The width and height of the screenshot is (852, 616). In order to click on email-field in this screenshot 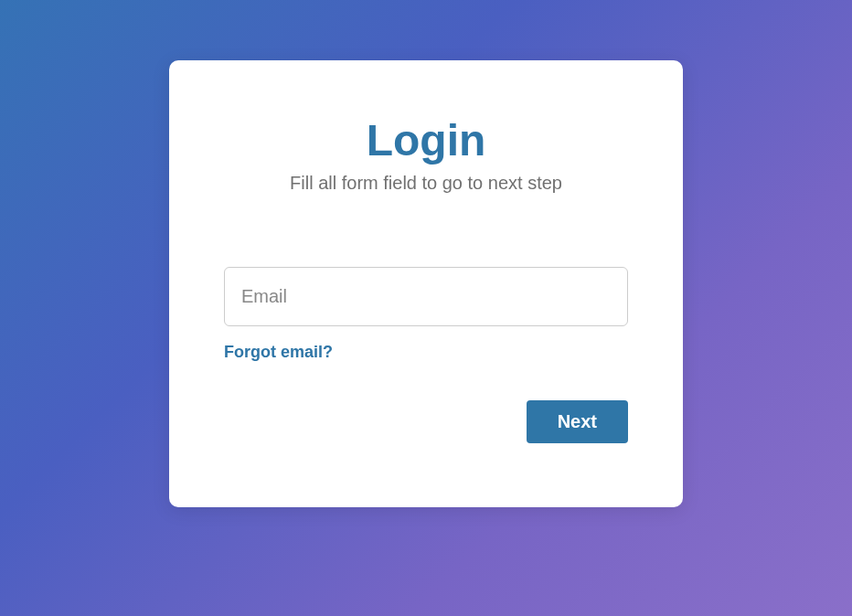, I will do `click(426, 296)`.